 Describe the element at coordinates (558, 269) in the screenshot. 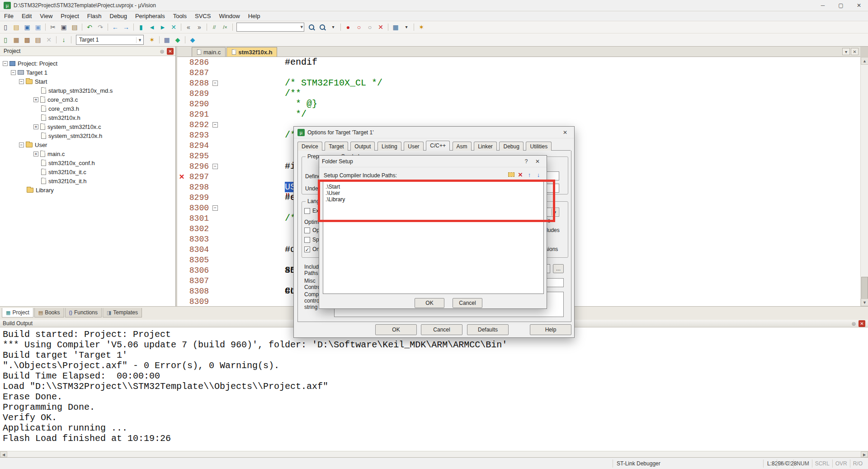

I see `include-paths-browse-button: ...` at that location.